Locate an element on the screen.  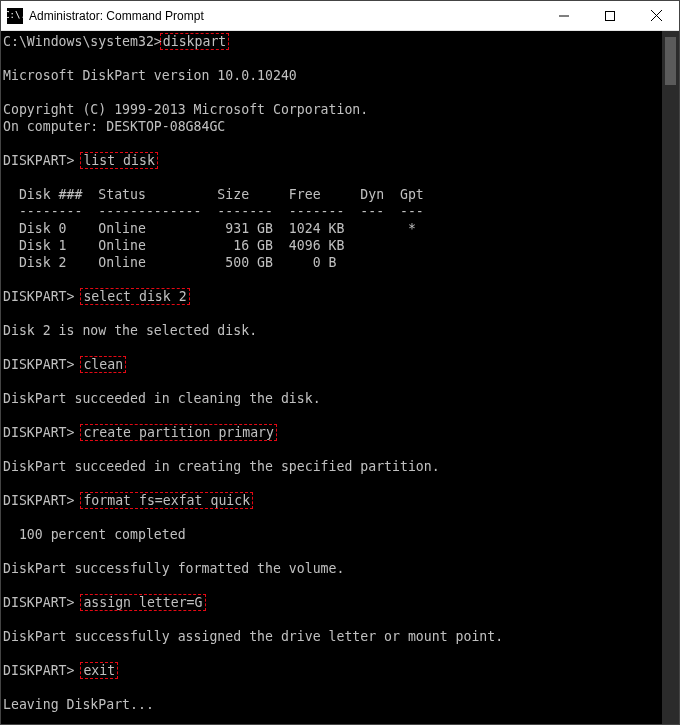
maximize-icon is located at coordinates (610, 16).